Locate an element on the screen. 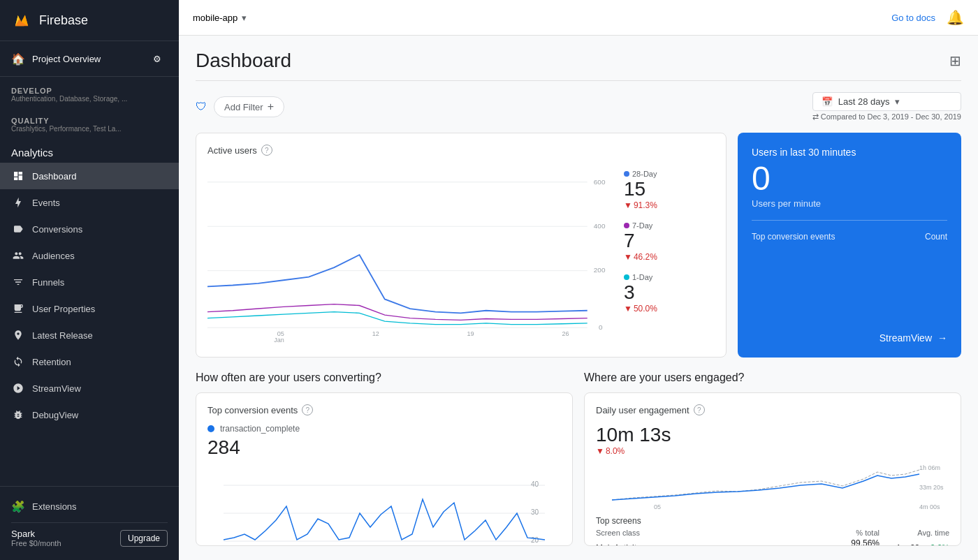 The width and height of the screenshot is (978, 560). streamview-icon is located at coordinates (18, 388).